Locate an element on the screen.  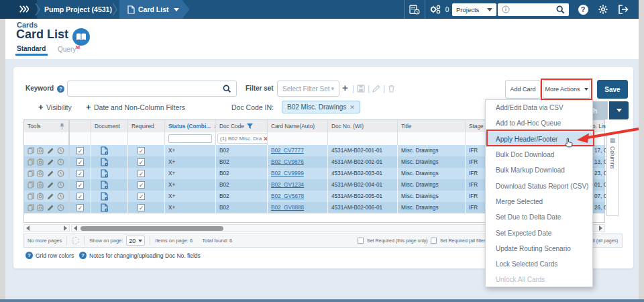
col-header-document: Document is located at coordinates (110, 126).